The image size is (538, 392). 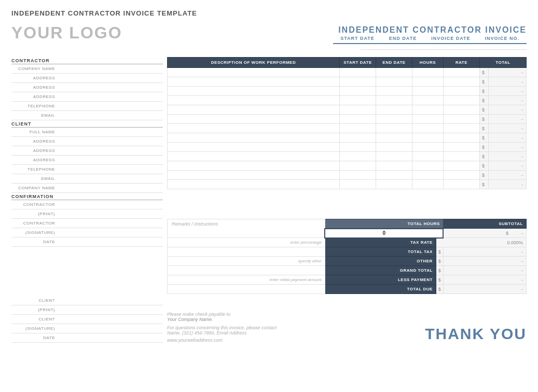 I want to click on less-payment-amount: -, so click(x=485, y=280).